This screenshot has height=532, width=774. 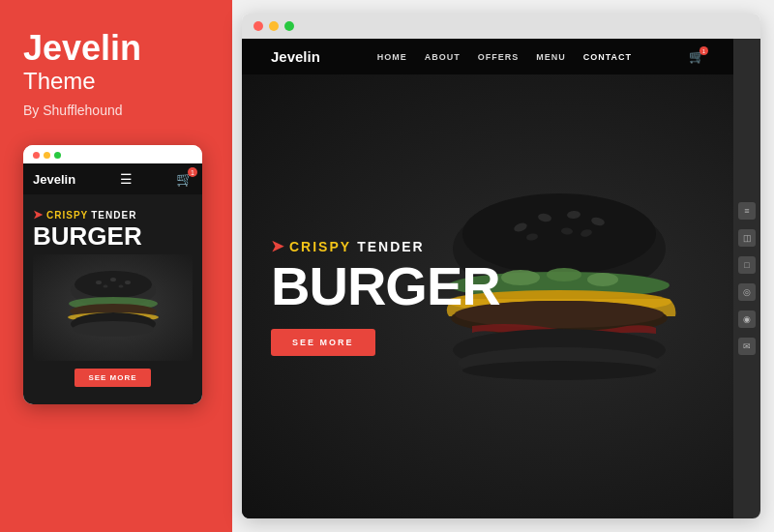 I want to click on hero-crispy-line: ➤ CRISPY TENDER, so click(x=385, y=246).